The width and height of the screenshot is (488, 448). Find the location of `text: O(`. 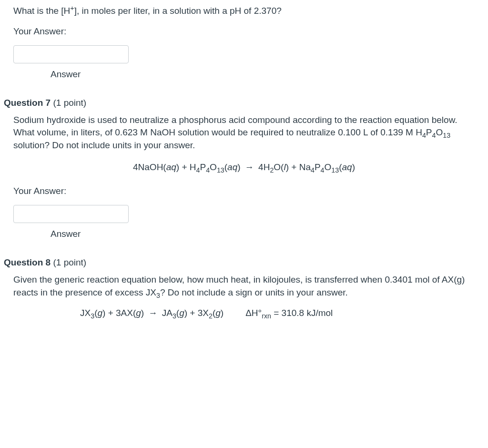

text: O( is located at coordinates (278, 167).